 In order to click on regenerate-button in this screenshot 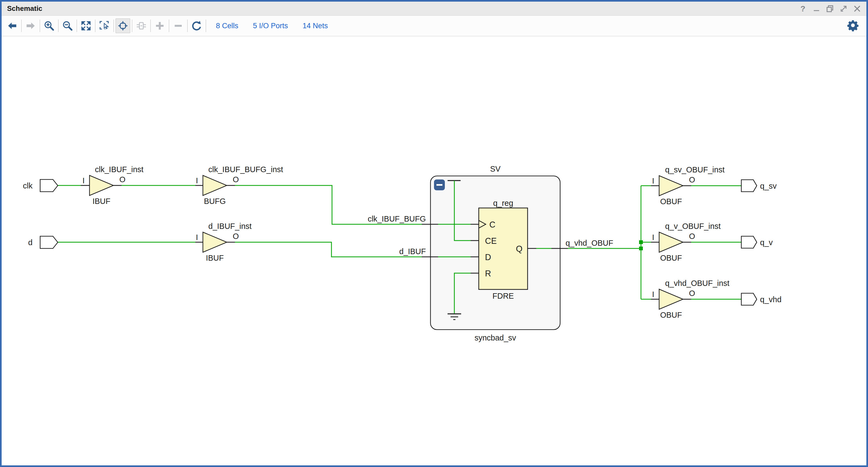, I will do `click(197, 26)`.